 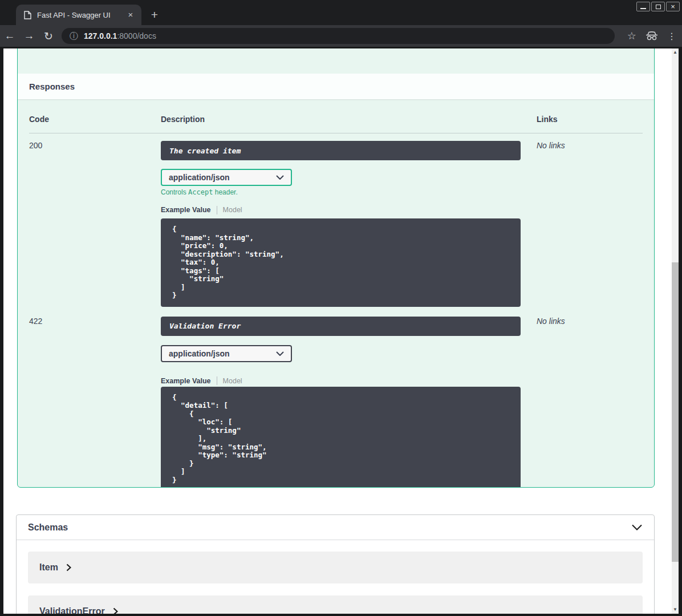 I want to click on example-json-422: { "detail": [ { "loc": [ "string" ], "ms…, so click(x=341, y=437).